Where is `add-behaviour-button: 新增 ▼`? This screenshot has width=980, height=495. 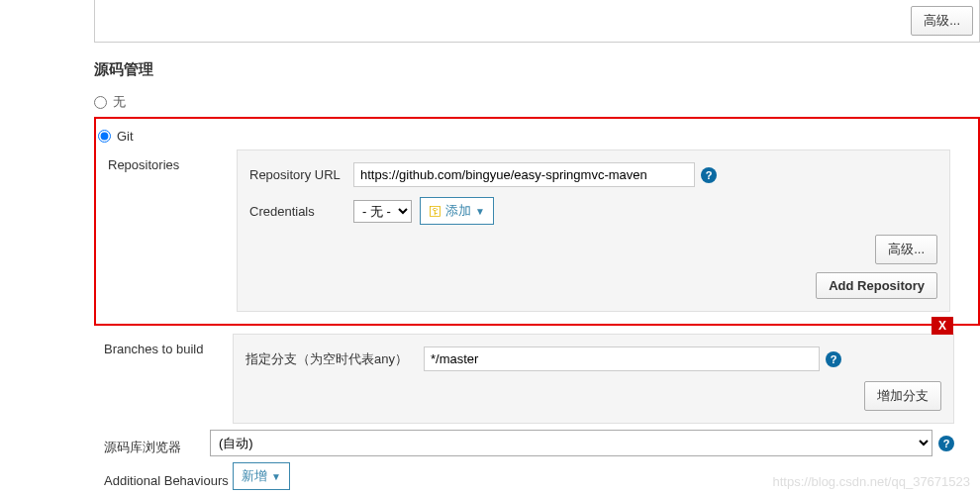 add-behaviour-button: 新增 ▼ is located at coordinates (261, 476).